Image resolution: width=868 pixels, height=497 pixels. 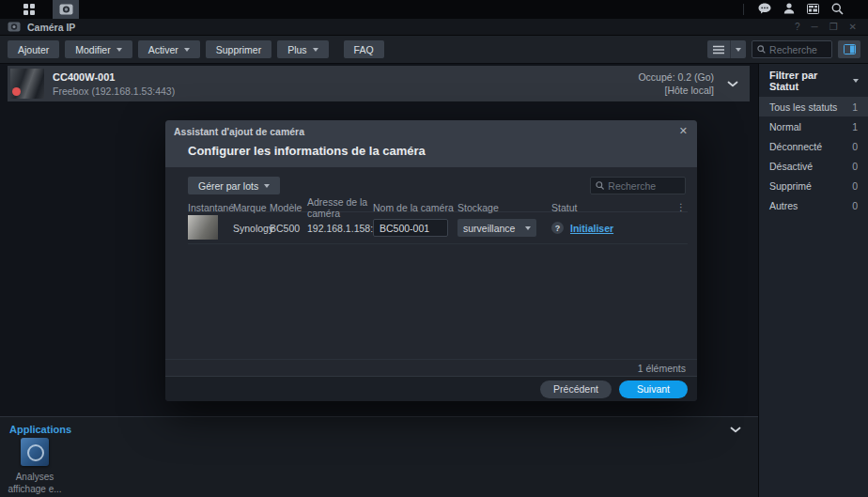 I want to click on dialog-search-input, so click(x=644, y=186).